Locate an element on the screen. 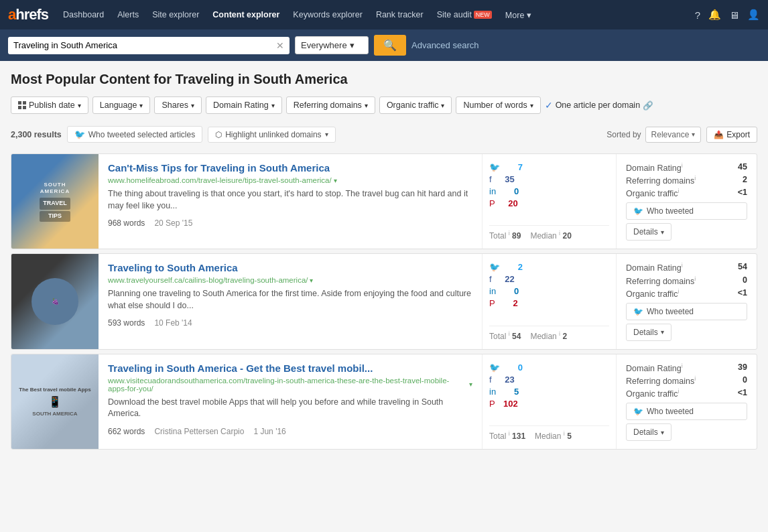  sort-dropdown: Relevance ▾ is located at coordinates (674, 135).